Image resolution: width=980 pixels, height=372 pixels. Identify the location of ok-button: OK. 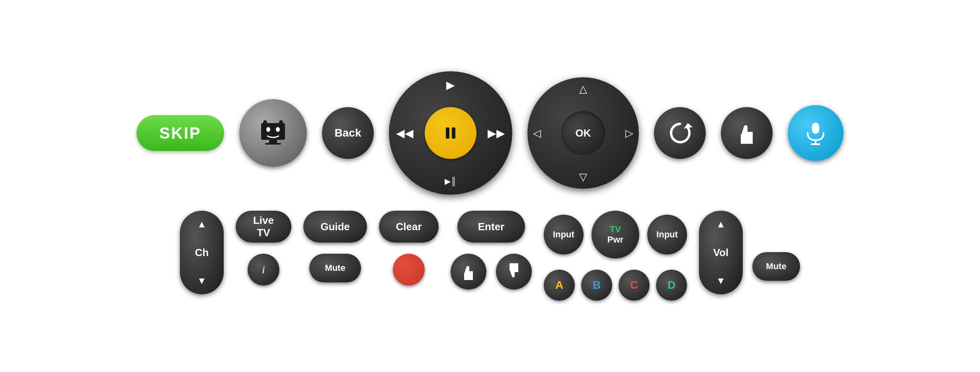
(583, 133).